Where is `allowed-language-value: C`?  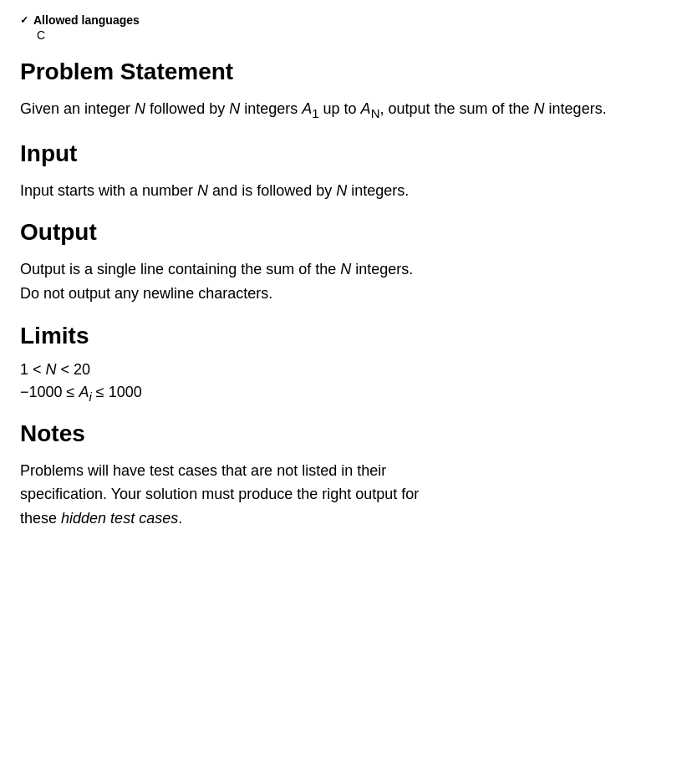 allowed-language-value: C is located at coordinates (354, 35).